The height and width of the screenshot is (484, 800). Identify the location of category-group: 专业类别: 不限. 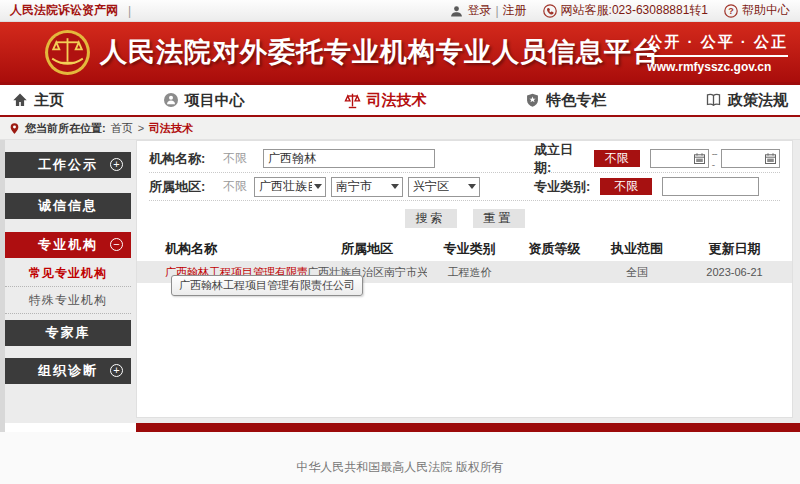
(646, 186).